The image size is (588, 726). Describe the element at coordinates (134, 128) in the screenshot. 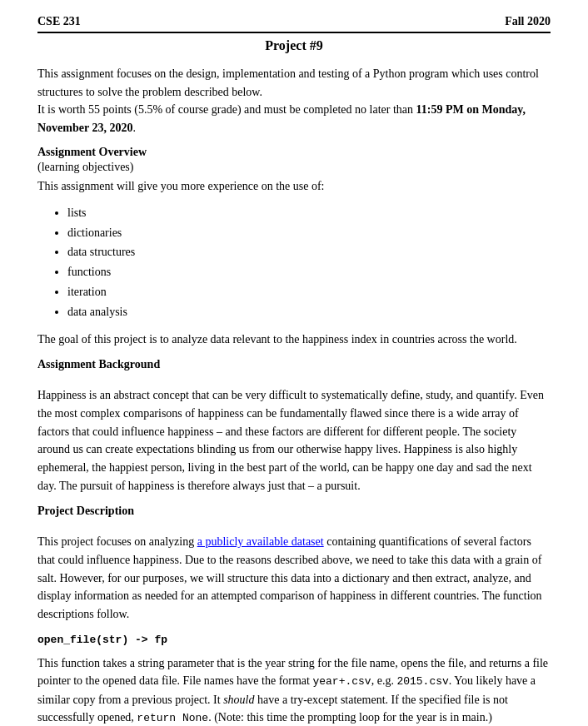

I see `intro-line2-suffix: .` at that location.